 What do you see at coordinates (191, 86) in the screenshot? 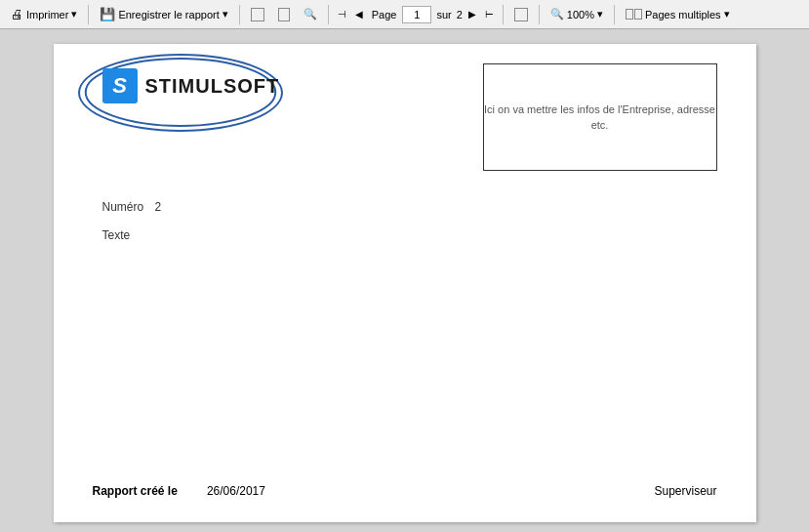
I see `logo-area: S STIMULSOFT` at bounding box center [191, 86].